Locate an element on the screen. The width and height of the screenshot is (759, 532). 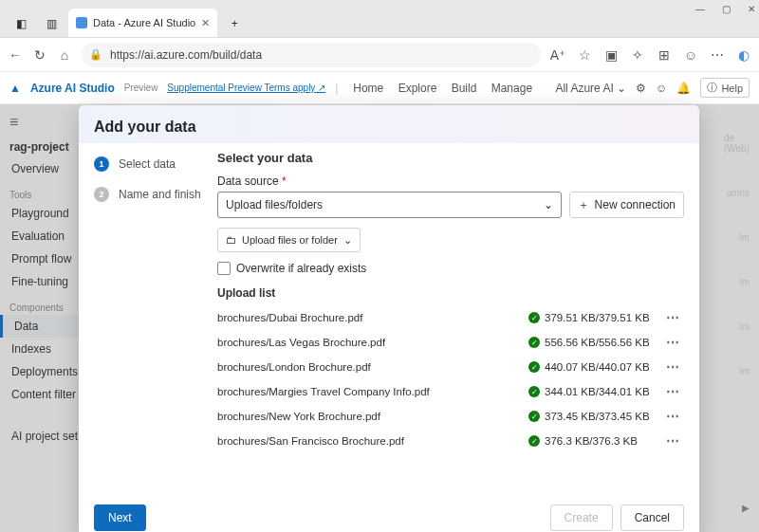
notifications-icon: 🔔 is located at coordinates (683, 88).